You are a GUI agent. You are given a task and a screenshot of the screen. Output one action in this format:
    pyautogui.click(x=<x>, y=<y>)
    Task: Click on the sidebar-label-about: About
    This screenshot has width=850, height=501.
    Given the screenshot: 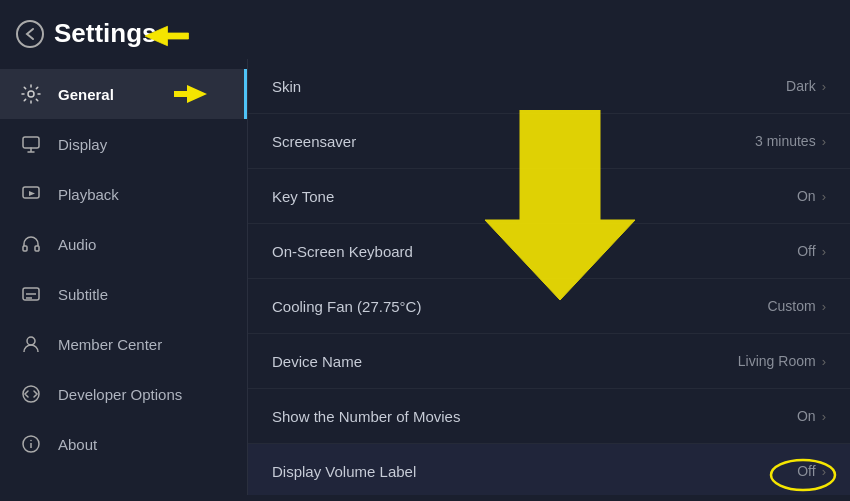 What is the action you would take?
    pyautogui.click(x=78, y=444)
    